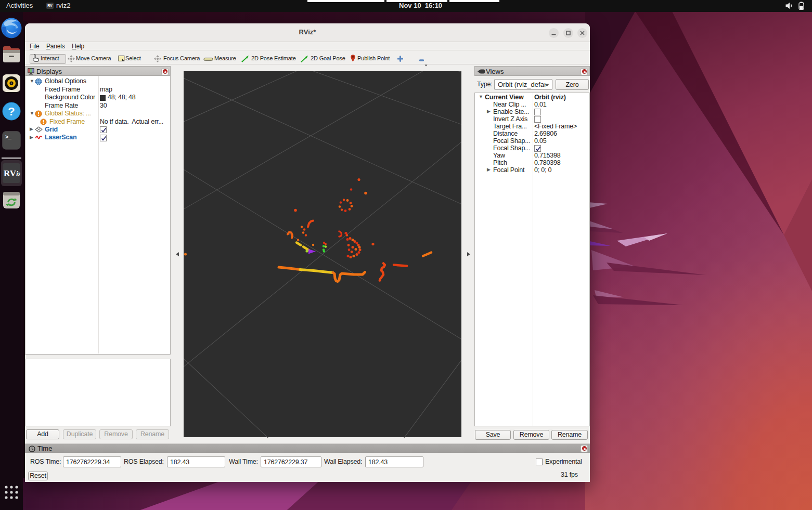  I want to click on svg-text: RViz, so click(12, 174).